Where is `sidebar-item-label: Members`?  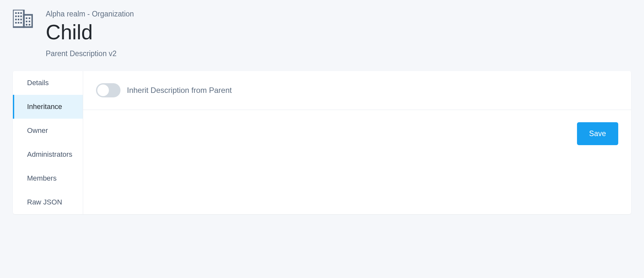 sidebar-item-label: Members is located at coordinates (42, 178).